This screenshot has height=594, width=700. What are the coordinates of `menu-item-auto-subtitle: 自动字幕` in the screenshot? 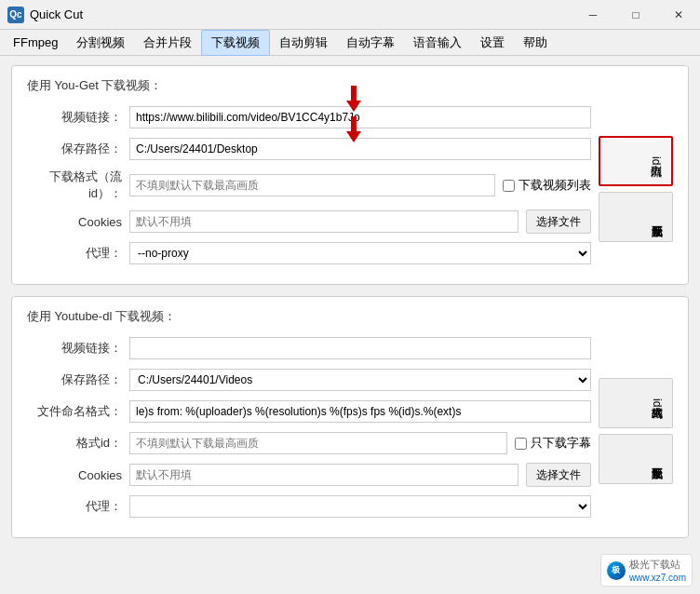 It's located at (370, 43).